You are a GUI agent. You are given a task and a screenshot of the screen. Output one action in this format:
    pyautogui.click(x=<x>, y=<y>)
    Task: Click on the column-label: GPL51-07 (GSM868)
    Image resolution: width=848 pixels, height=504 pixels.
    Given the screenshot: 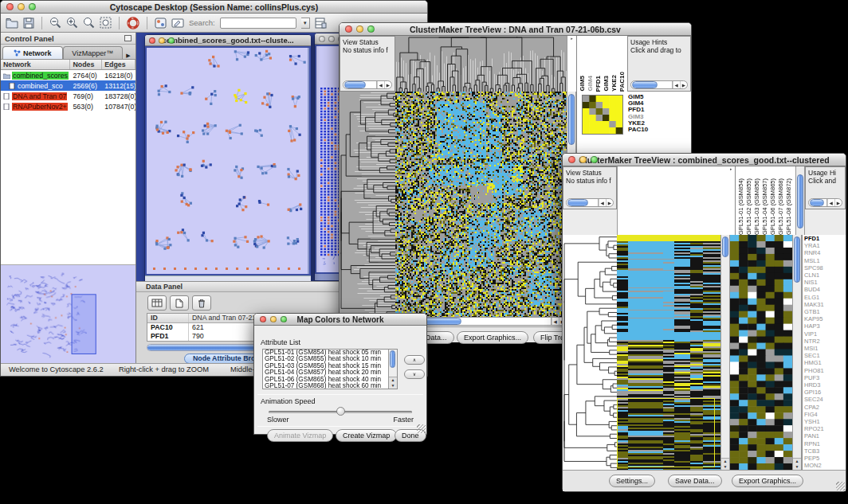 What is the action you would take?
    pyautogui.click(x=781, y=207)
    